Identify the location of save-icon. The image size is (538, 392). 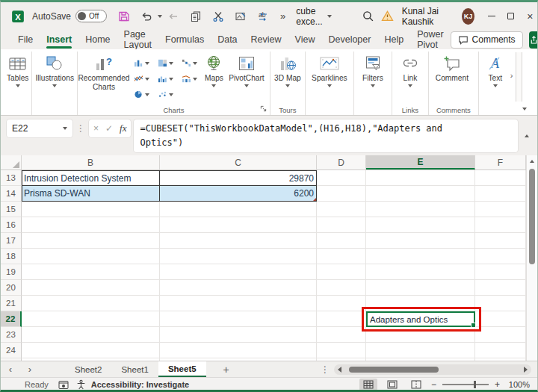
(124, 16).